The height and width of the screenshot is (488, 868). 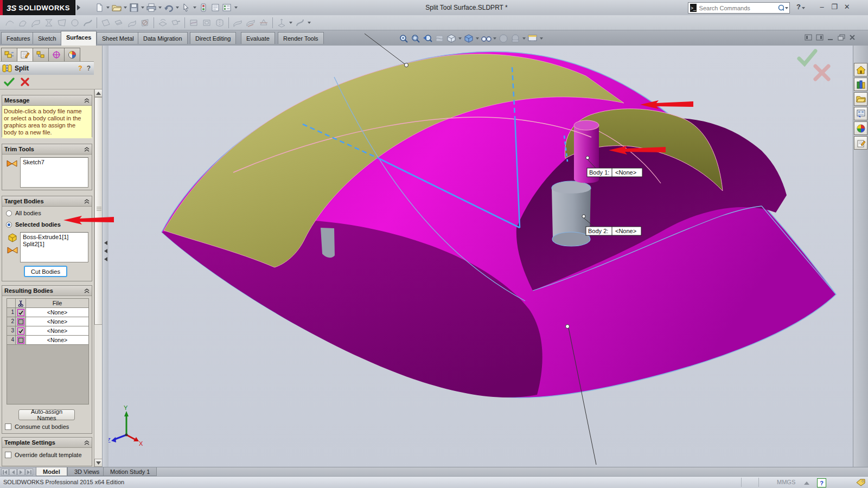 I want to click on home-tab-icon, so click(x=860, y=69).